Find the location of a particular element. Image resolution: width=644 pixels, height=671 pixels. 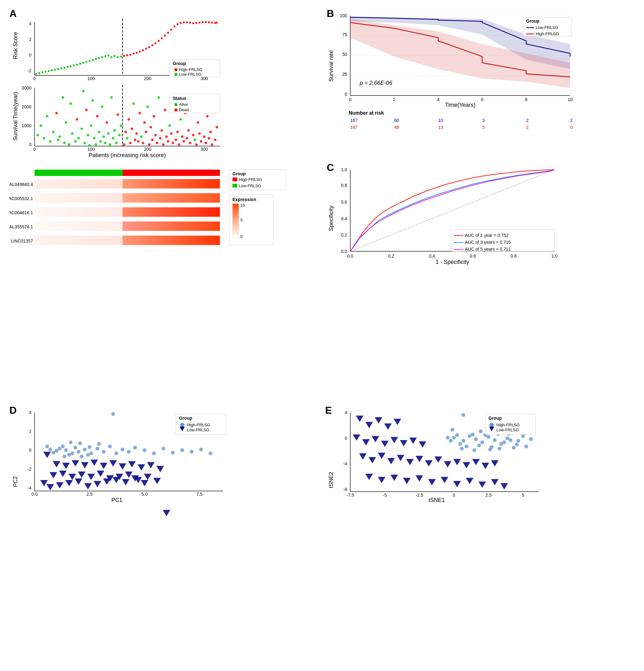

svg-text: 0.4 is located at coordinates (432, 256).